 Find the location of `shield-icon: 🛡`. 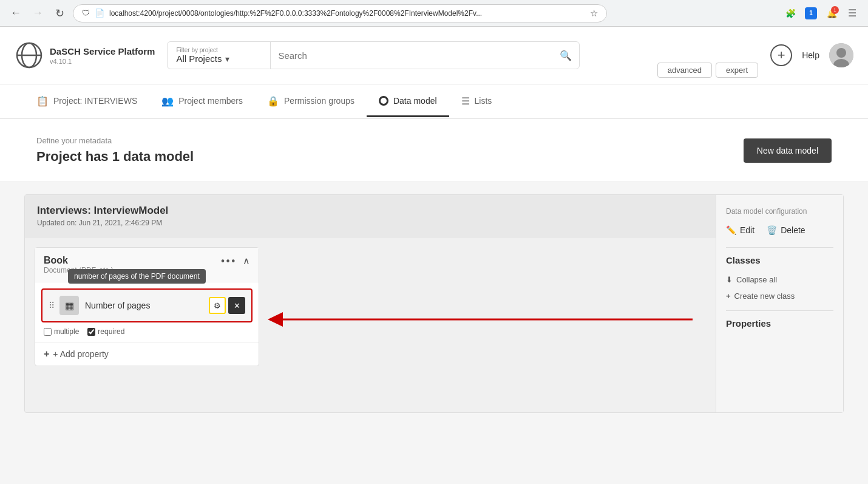

shield-icon: 🛡 is located at coordinates (86, 13).